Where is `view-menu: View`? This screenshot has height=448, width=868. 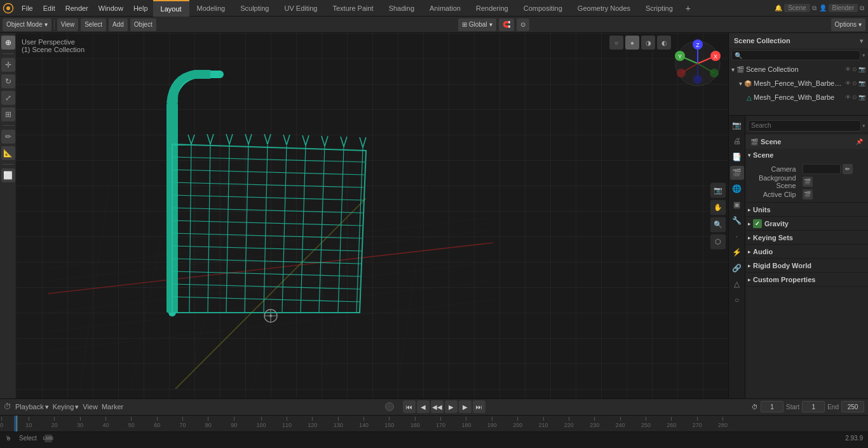
view-menu: View is located at coordinates (68, 25).